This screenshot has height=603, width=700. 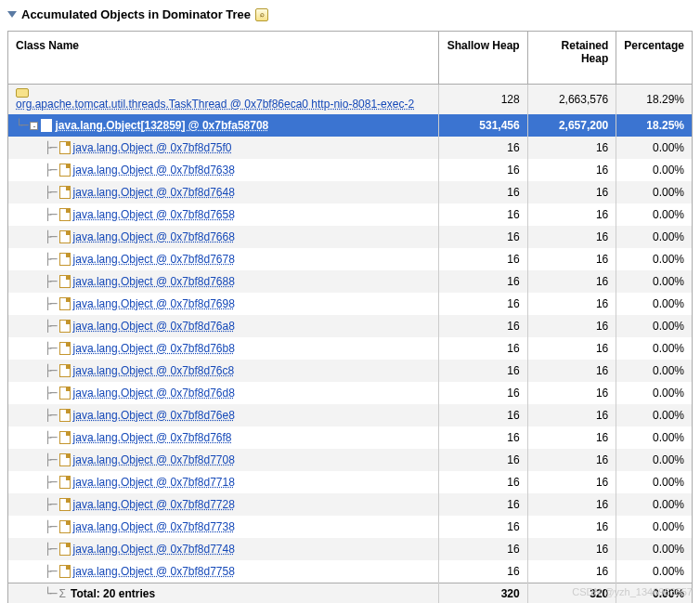 I want to click on collapse-icon: -, so click(x=33, y=126).